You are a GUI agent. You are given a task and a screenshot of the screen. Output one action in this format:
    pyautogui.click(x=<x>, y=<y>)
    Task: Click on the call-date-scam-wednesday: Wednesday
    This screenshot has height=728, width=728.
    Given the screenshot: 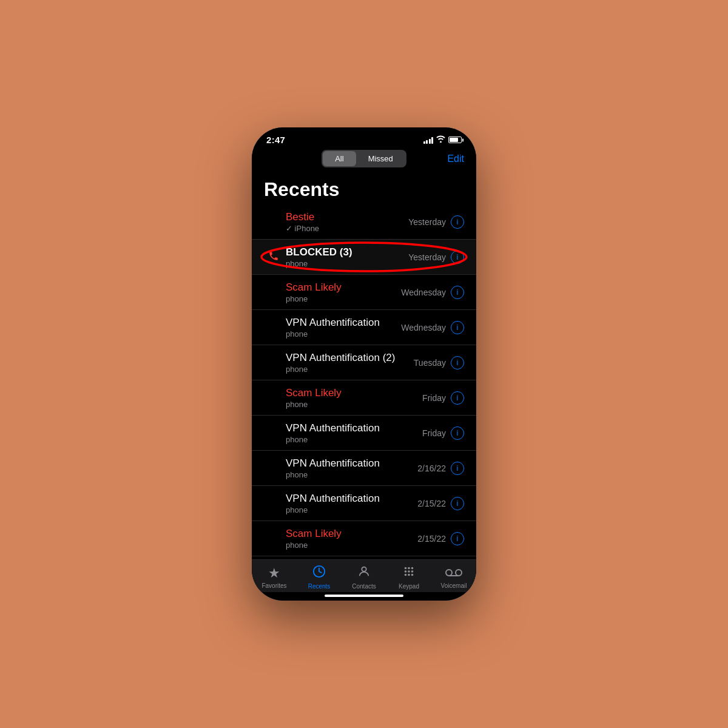 What is the action you would take?
    pyautogui.click(x=423, y=292)
    